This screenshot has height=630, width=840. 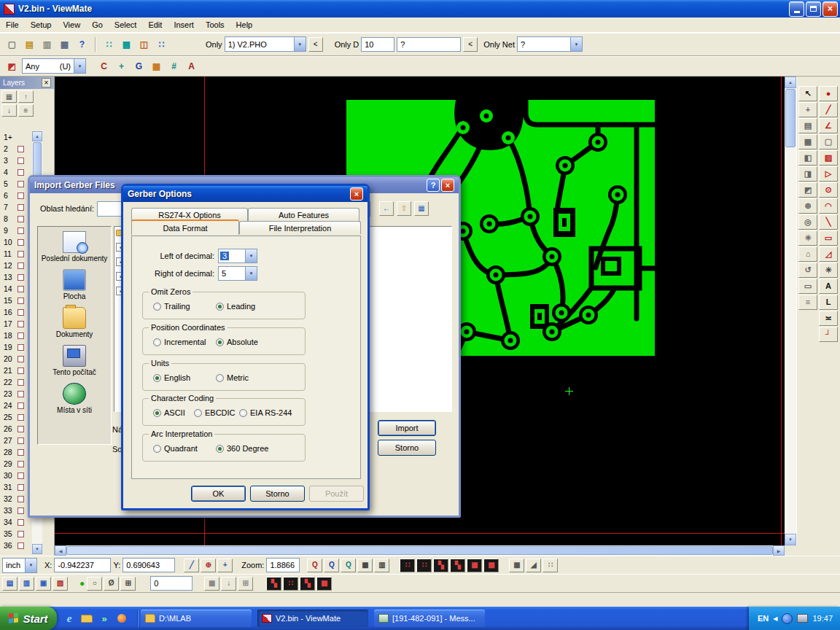 I want to click on menu-item: Help, so click(x=245, y=25).